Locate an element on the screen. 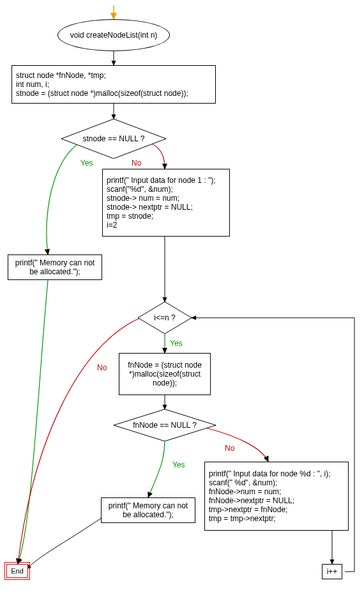 This screenshot has height=594, width=364. init-first-node: printf(" Input data for node 1 : "); sca… is located at coordinates (166, 203).